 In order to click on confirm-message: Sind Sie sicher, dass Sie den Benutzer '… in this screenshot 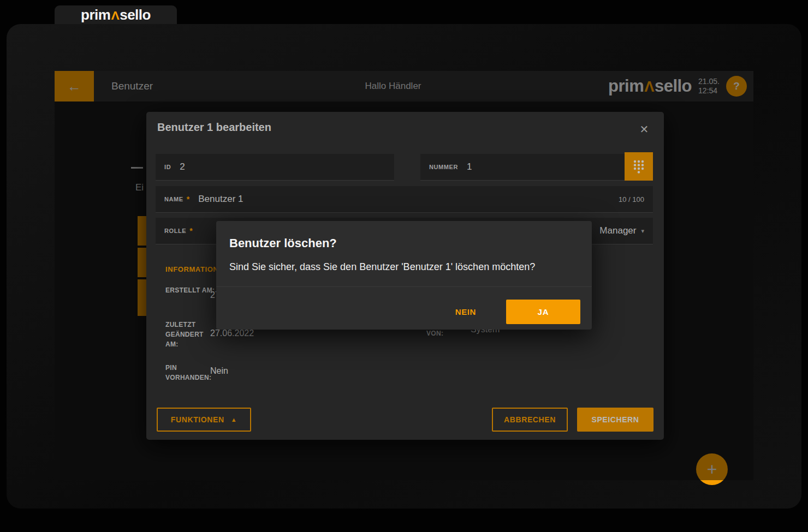, I will do `click(382, 267)`.